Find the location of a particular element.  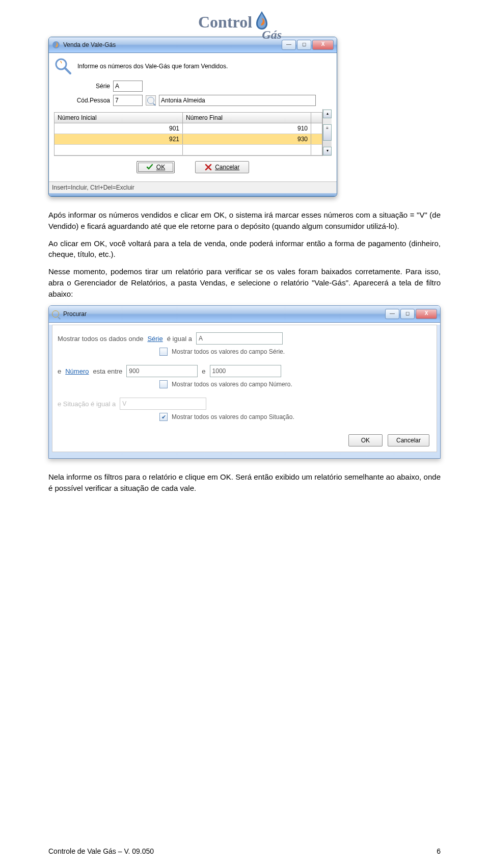

checkbox-numero-all is located at coordinates (164, 384).